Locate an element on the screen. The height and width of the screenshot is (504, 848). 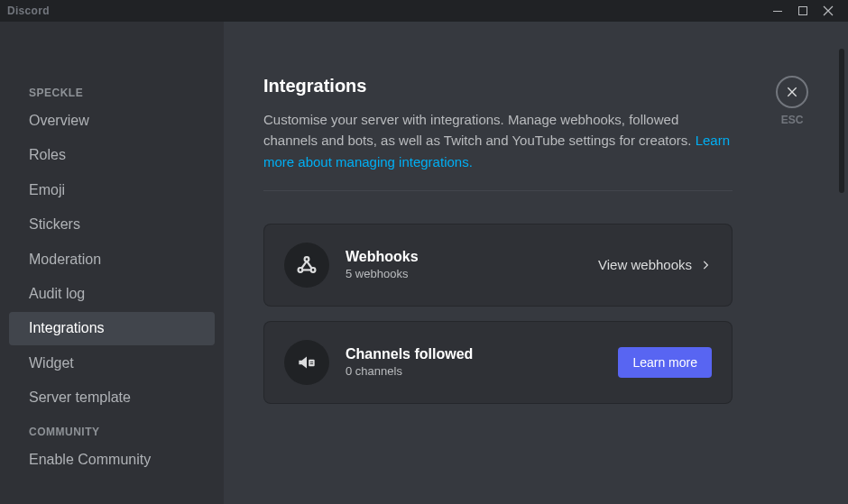
sidebar-item-moderation: Moderation is located at coordinates (112, 260).